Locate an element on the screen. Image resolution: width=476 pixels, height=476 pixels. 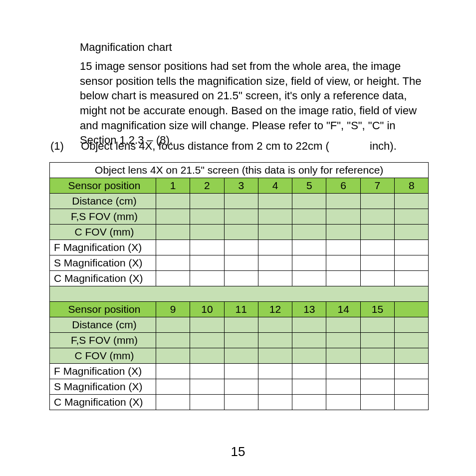
row-label: F,S FOV (mm) is located at coordinates (103, 217).